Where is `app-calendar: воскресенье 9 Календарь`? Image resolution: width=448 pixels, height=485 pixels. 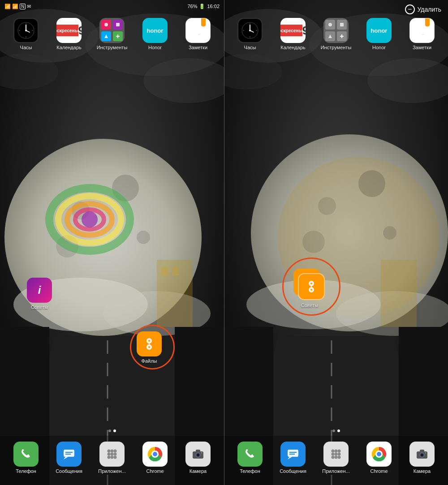 app-calendar: воскресенье 9 Календарь is located at coordinates (69, 34).